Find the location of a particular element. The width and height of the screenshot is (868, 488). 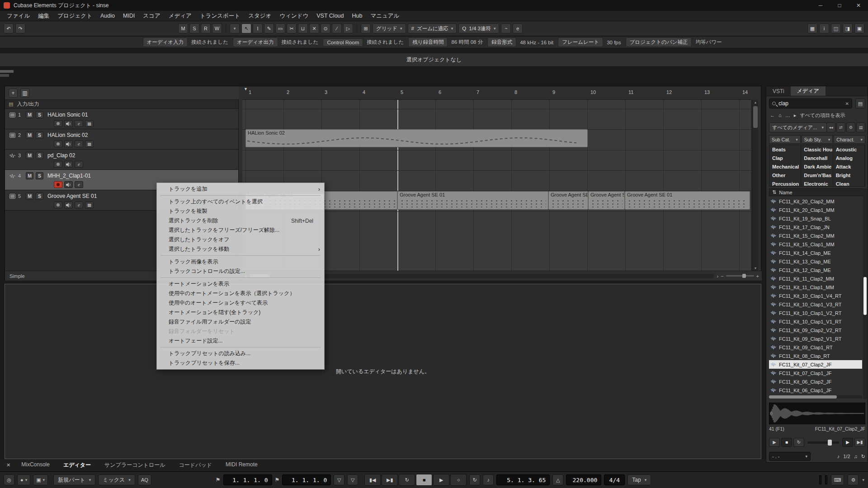

tap-tempo-button: Tap ▾ is located at coordinates (639, 480).